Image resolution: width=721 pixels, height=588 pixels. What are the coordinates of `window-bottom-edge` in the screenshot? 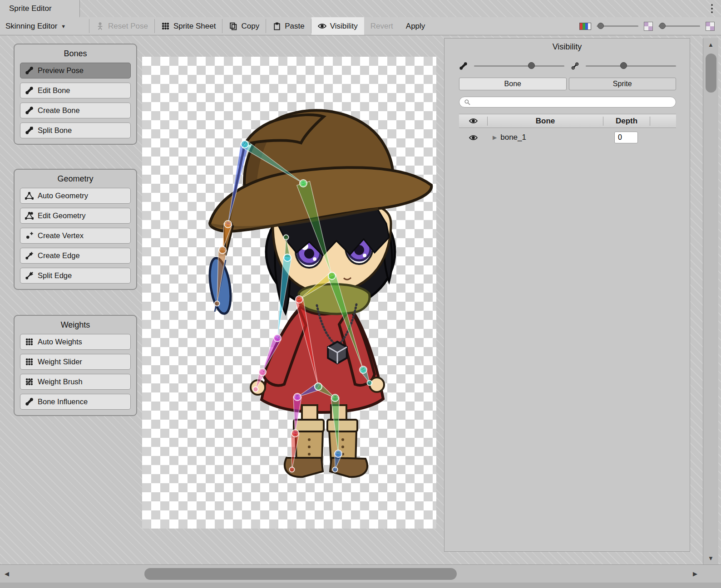 It's located at (360, 585).